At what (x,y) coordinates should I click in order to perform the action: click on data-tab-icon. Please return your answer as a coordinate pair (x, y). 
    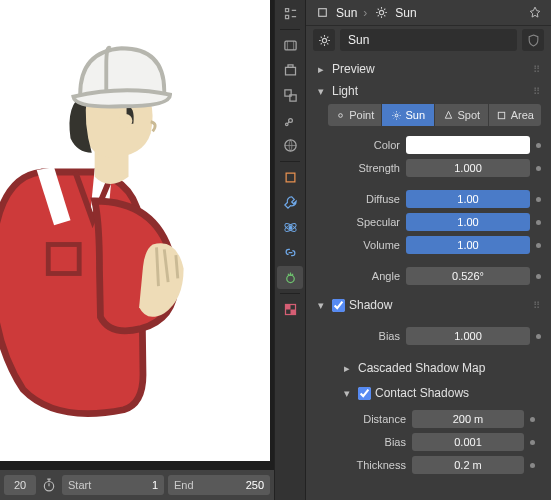
    Looking at the image, I should click on (290, 278).